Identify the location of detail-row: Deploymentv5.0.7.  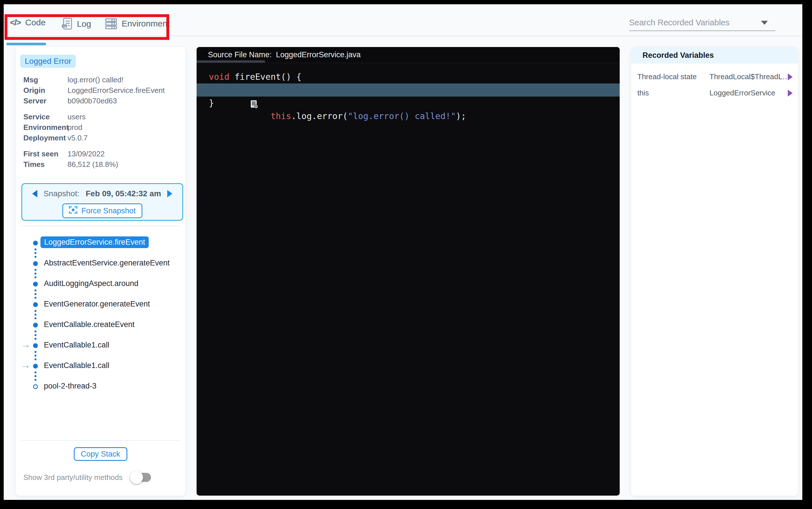
(104, 138).